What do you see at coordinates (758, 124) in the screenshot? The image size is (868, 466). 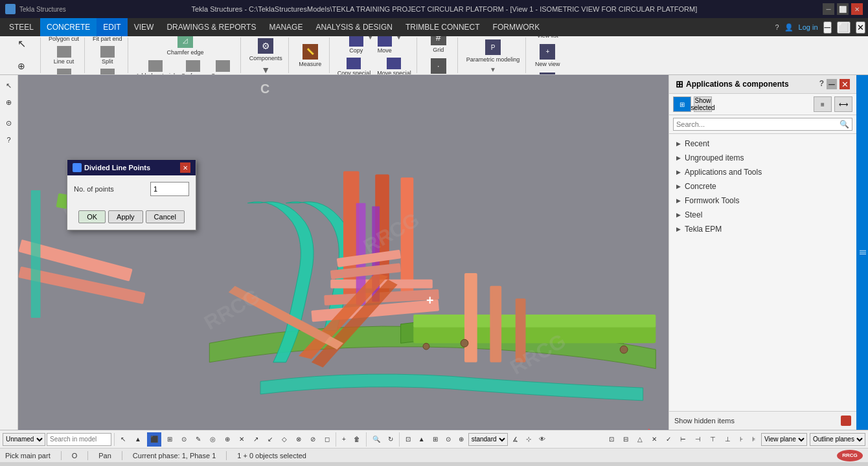 I see `search-input` at bounding box center [758, 124].